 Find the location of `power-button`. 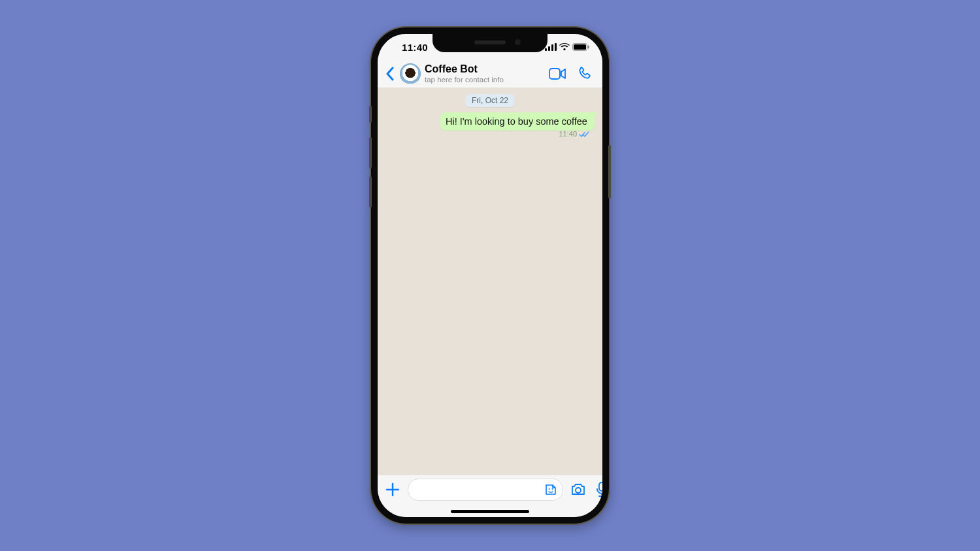

power-button is located at coordinates (610, 172).